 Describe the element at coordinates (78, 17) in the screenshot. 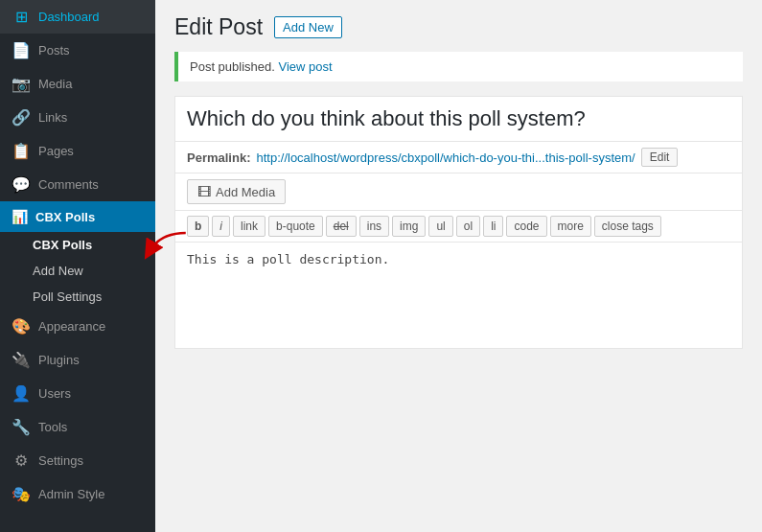

I see `sidebar-item-dashboard: ⊞ Dashboard` at that location.